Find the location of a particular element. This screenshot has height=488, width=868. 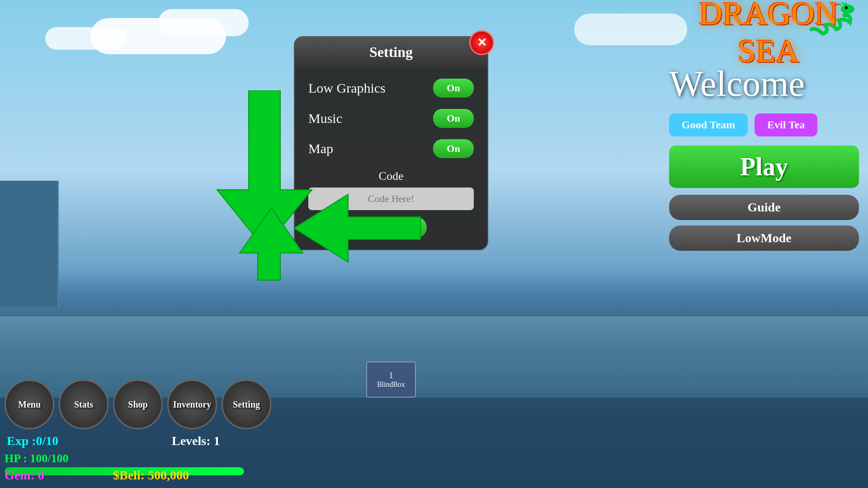

shop-button: Shop is located at coordinates (138, 404).